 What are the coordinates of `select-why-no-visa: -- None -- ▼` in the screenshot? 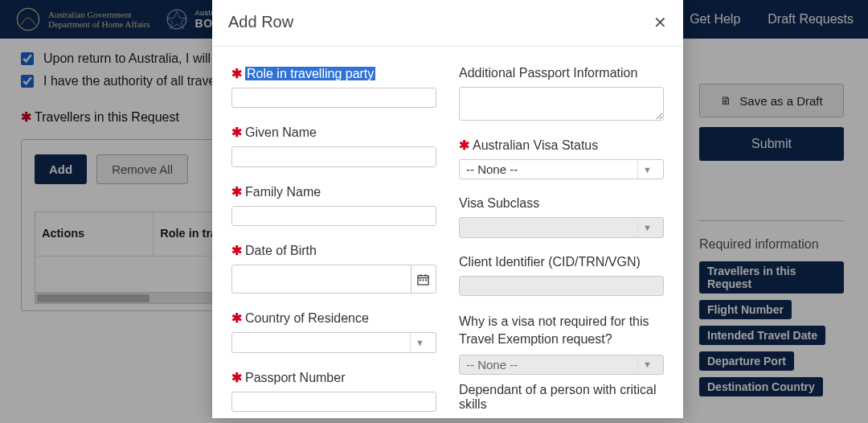 It's located at (561, 365).